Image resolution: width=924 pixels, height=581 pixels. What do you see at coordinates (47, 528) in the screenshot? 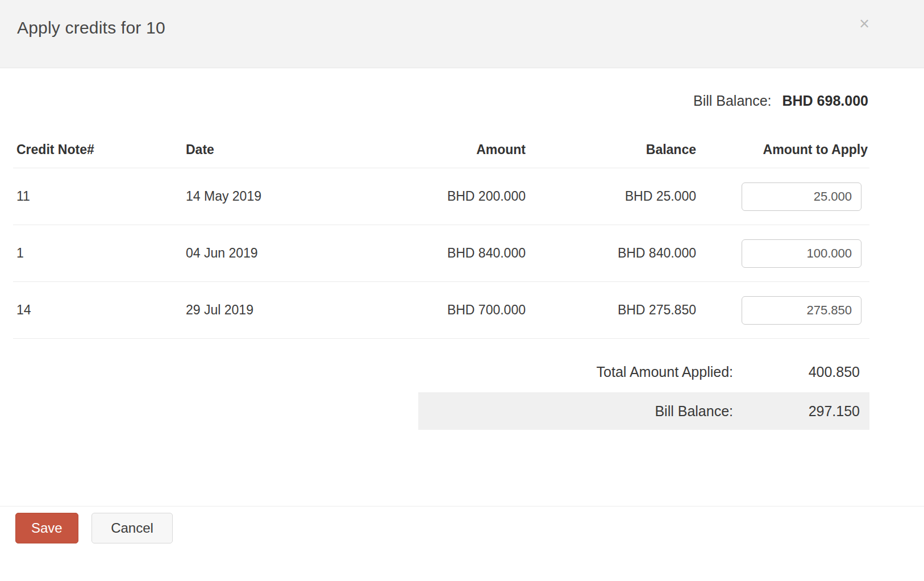
I see `save-button: Save` at bounding box center [47, 528].